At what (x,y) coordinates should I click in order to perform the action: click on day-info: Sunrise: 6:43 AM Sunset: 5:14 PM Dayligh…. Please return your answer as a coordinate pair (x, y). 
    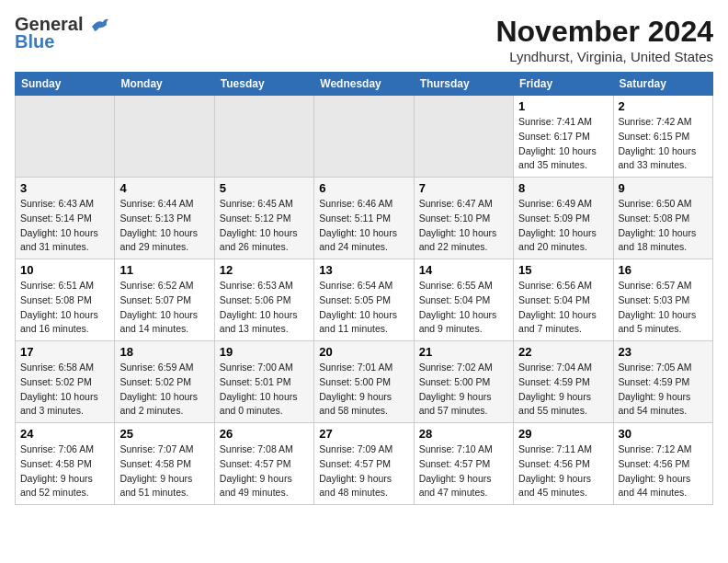
    Looking at the image, I should click on (64, 226).